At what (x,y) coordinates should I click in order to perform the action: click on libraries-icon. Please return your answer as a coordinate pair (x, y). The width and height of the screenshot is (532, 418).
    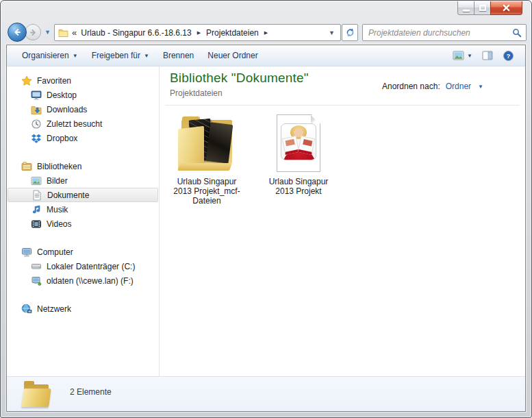
    Looking at the image, I should click on (27, 167).